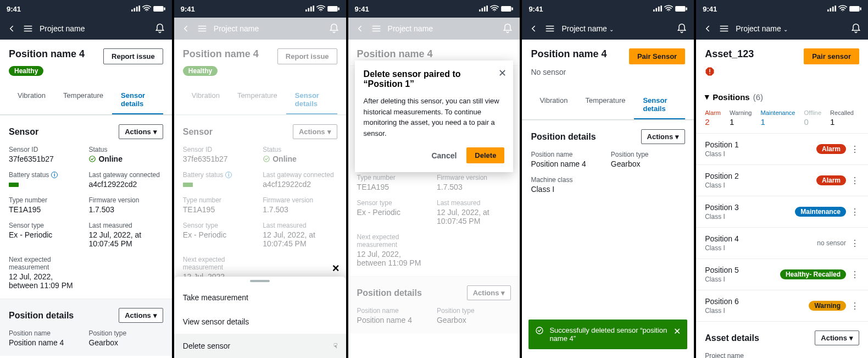 The height and width of the screenshot is (358, 868). What do you see at coordinates (434, 117) in the screenshot?
I see `delete-modal: ✕ Delete sensor paired to “Position 1” A…` at bounding box center [434, 117].